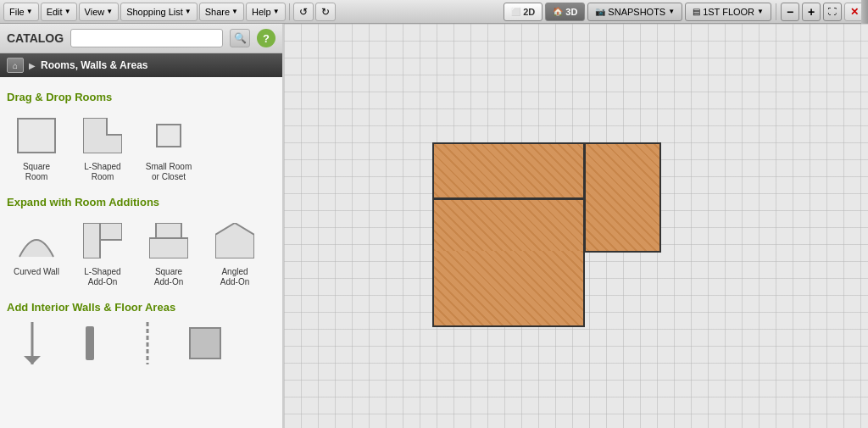 This screenshot has width=868, height=428. Describe the element at coordinates (266, 39) in the screenshot. I see `question-mark-icon: ?` at that location.